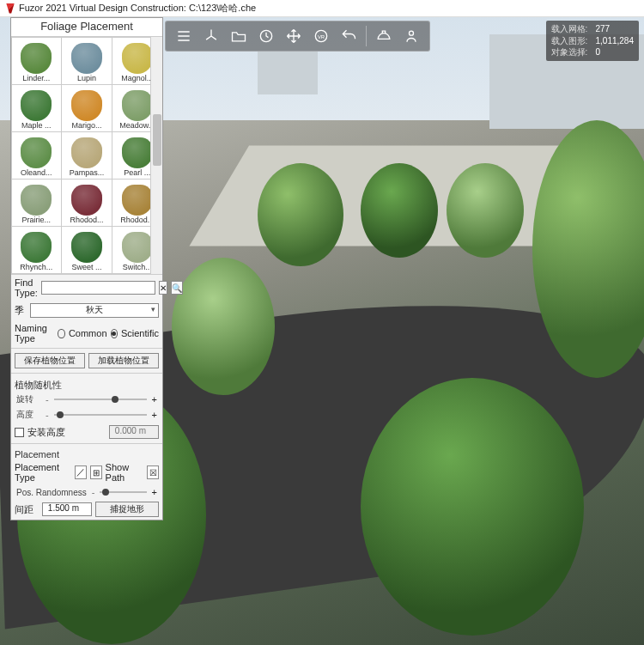 This screenshot has height=645, width=644. I want to click on stats-key: 对象选择:, so click(572, 52).